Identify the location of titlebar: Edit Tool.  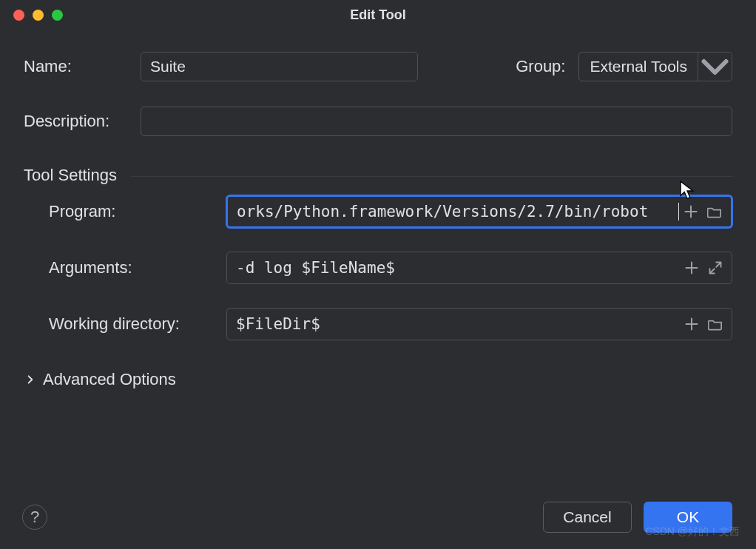
(378, 15).